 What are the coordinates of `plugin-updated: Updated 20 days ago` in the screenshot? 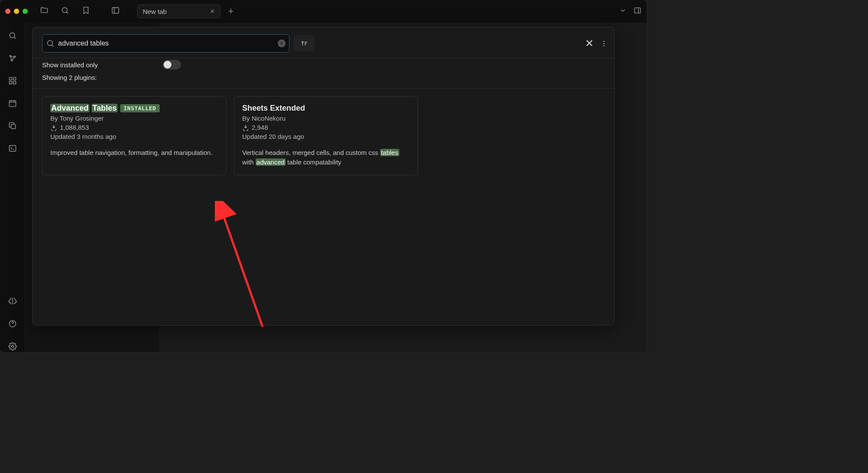 It's located at (326, 136).